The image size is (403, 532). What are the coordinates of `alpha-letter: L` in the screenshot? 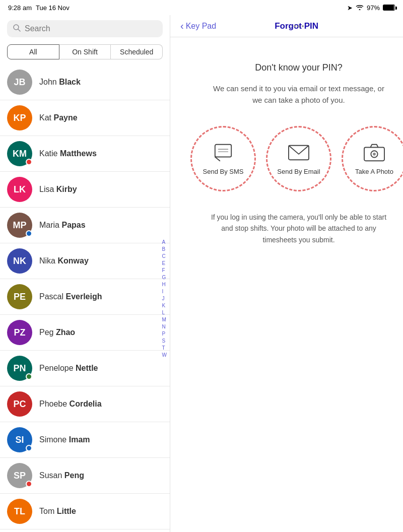 It's located at (164, 312).